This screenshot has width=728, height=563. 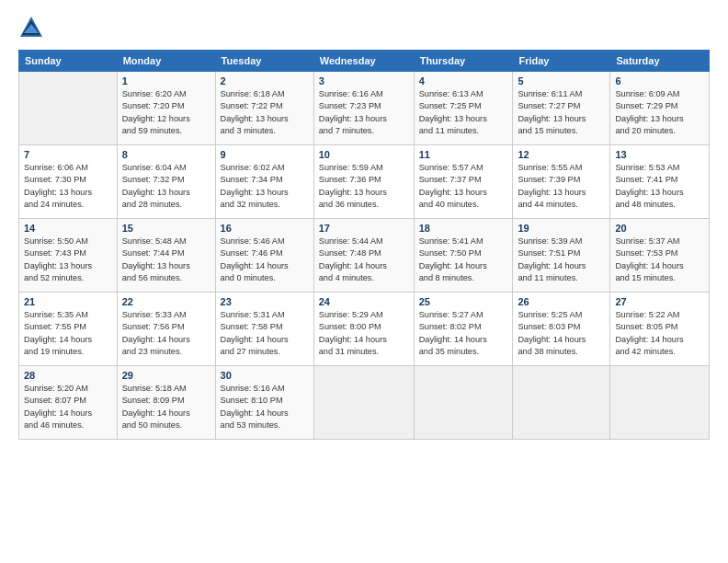 I want to click on day-info: Sunrise: 5:46 AM Sunset: 7:46 PM Dayligh…, so click(x=265, y=259).